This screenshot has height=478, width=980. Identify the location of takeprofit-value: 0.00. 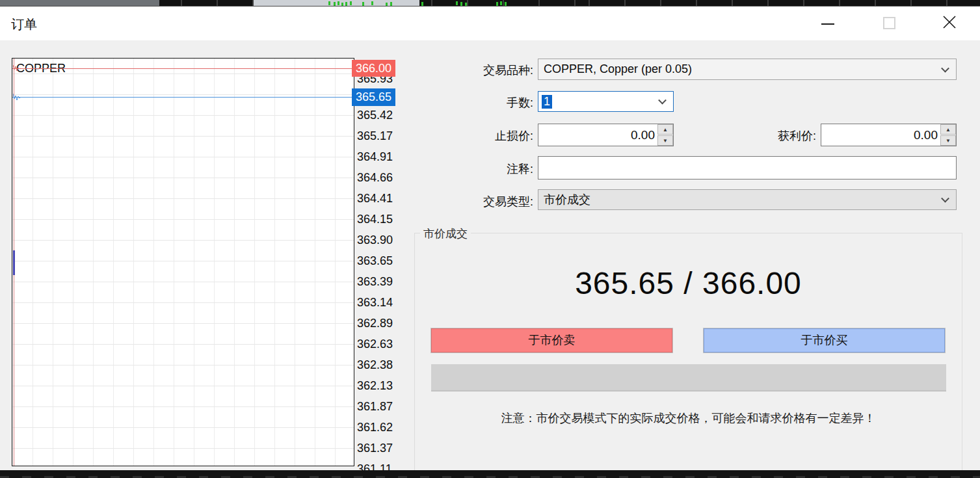
(926, 135).